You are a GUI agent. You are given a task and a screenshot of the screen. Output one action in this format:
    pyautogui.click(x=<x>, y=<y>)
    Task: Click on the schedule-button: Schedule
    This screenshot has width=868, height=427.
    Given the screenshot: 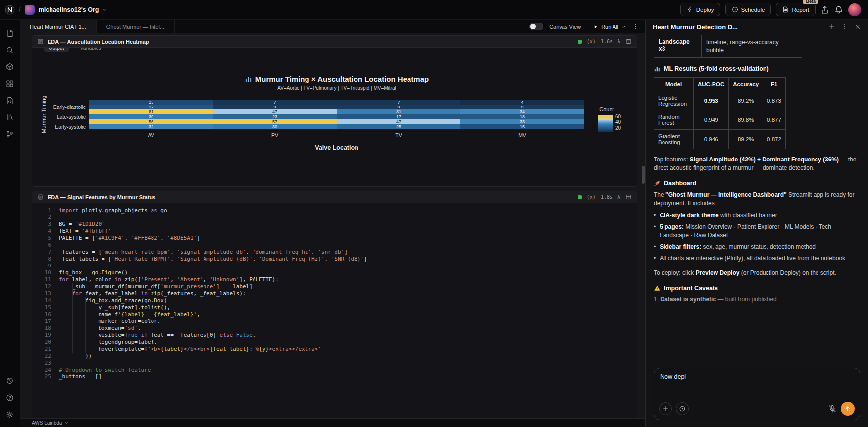 What is the action you would take?
    pyautogui.click(x=749, y=10)
    